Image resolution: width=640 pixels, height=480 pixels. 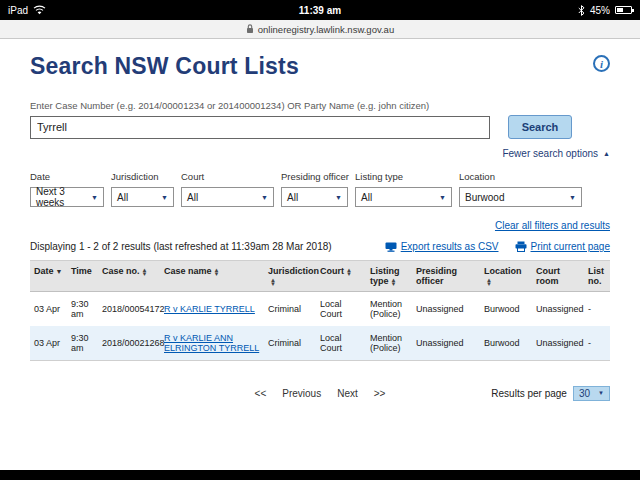 What do you see at coordinates (320, 276) in the screenshot?
I see `table-header-row: Date▼ Time Case no.▲▼ Case name▲▼ Jurisd…` at bounding box center [320, 276].